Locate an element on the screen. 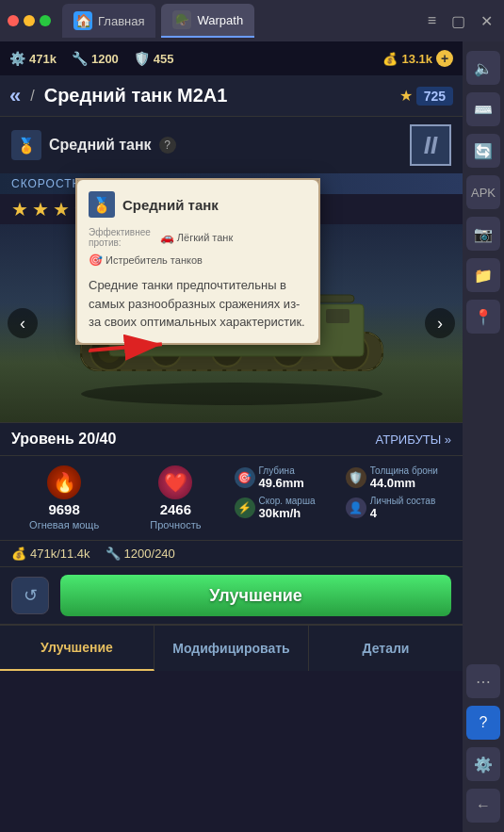 The image size is (504, 832). tooltip-tag1-label: Лёгкий танк is located at coordinates (205, 237).